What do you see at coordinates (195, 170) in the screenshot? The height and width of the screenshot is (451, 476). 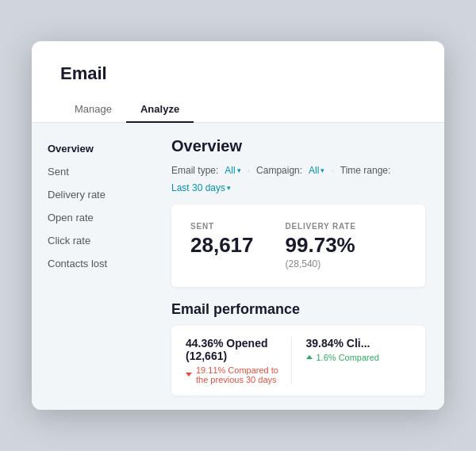 I see `email-type-label: Email type:` at bounding box center [195, 170].